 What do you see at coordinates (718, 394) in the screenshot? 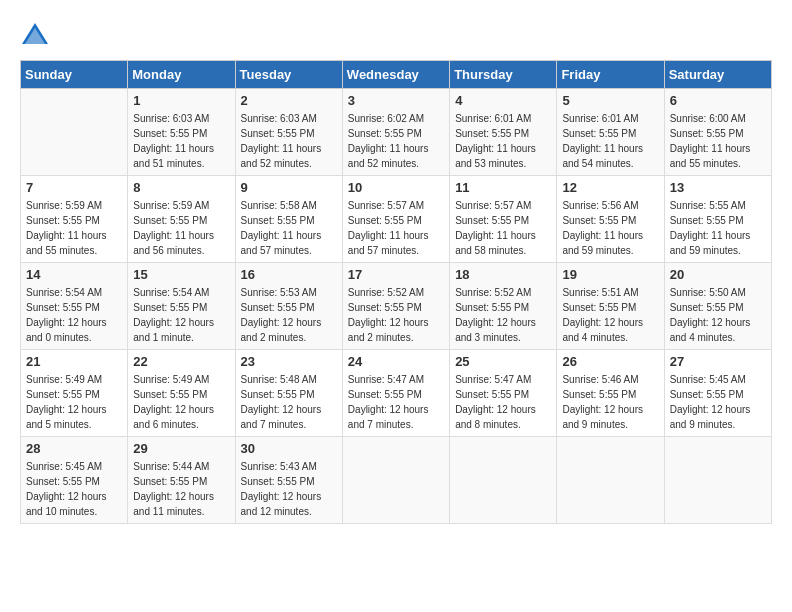
I see `calendar-cell: 27Sunrise: 5:45 AMSunset: 5:55 PMDayligh…` at bounding box center [718, 394].